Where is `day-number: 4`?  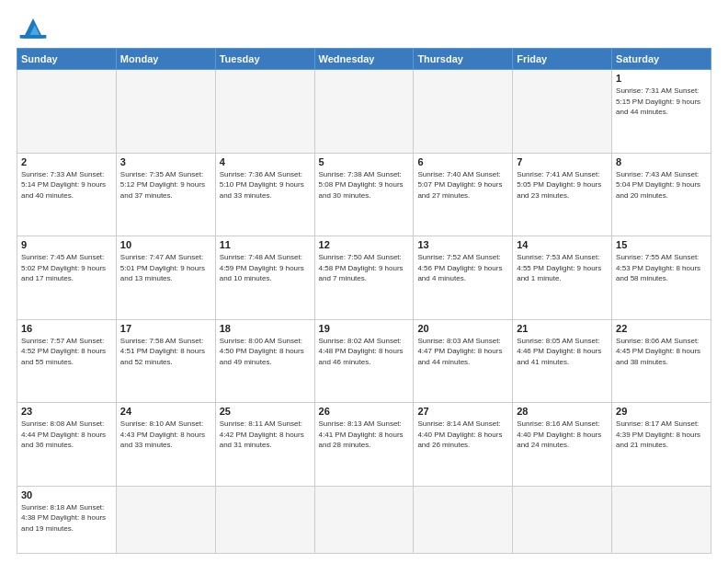 day-number: 4 is located at coordinates (265, 162).